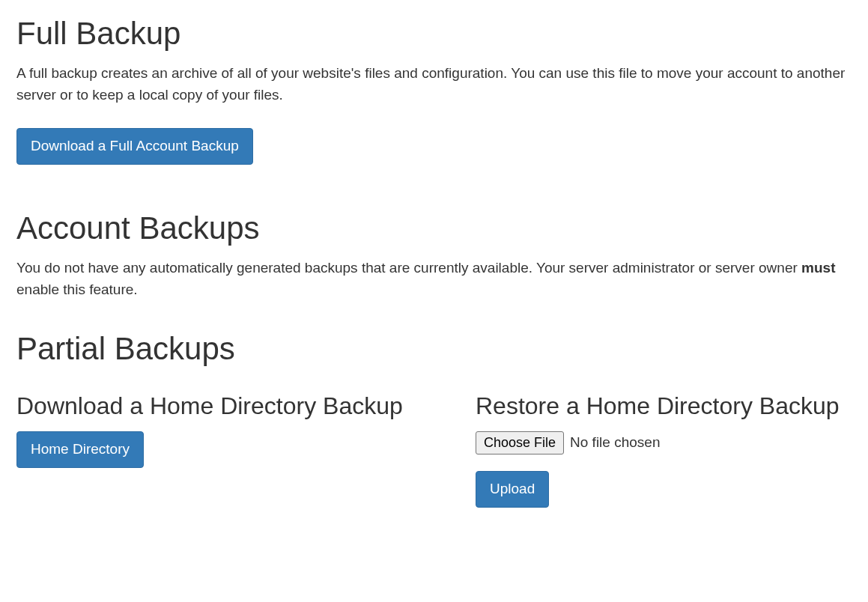 This screenshot has width=868, height=602. Describe the element at coordinates (615, 443) in the screenshot. I see `file-chosen-status: No file chosen` at that location.